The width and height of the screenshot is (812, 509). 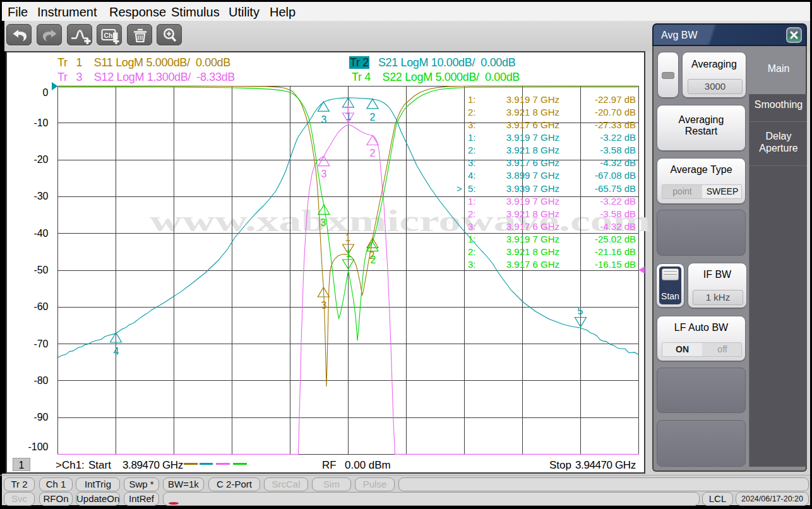 What do you see at coordinates (615, 239) in the screenshot?
I see `svg-text: -25.02 dB` at bounding box center [615, 239].